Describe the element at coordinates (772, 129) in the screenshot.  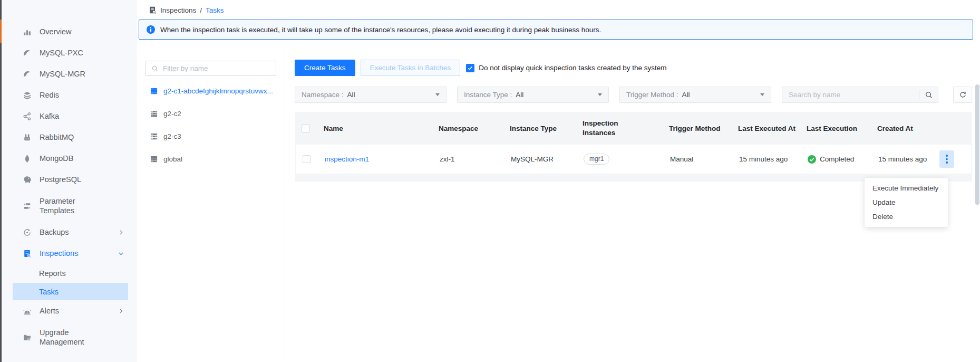
I see `column-header-last-executed-at: Last Executed At` at that location.